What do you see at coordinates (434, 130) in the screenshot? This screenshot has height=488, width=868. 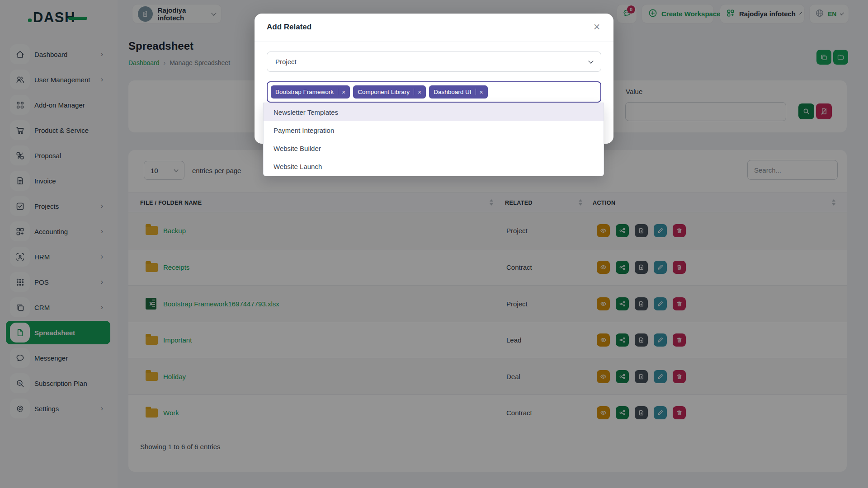 I see `dropdown-option: Payment Integration` at bounding box center [434, 130].